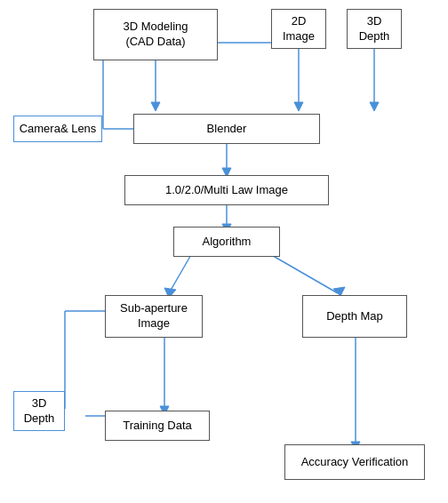  Describe the element at coordinates (156, 35) in the screenshot. I see `modeling-label: 3D Modeling (CAD Data)` at that location.